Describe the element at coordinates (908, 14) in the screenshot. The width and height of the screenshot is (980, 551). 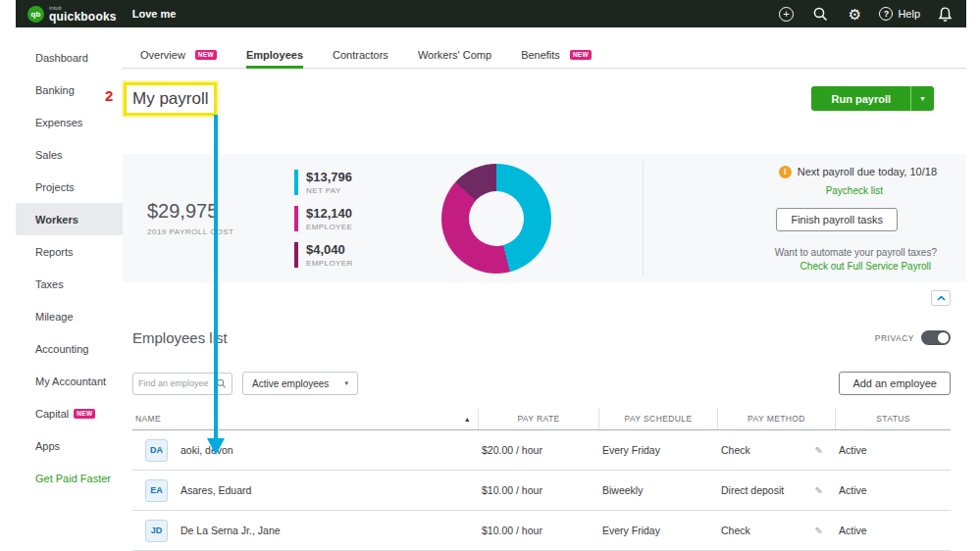
I see `help-label: Help` at that location.